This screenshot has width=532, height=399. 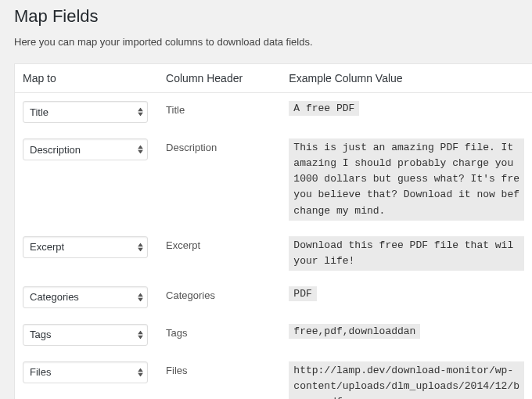 What do you see at coordinates (85, 335) in the screenshot?
I see `mapto-select: Tags` at bounding box center [85, 335].